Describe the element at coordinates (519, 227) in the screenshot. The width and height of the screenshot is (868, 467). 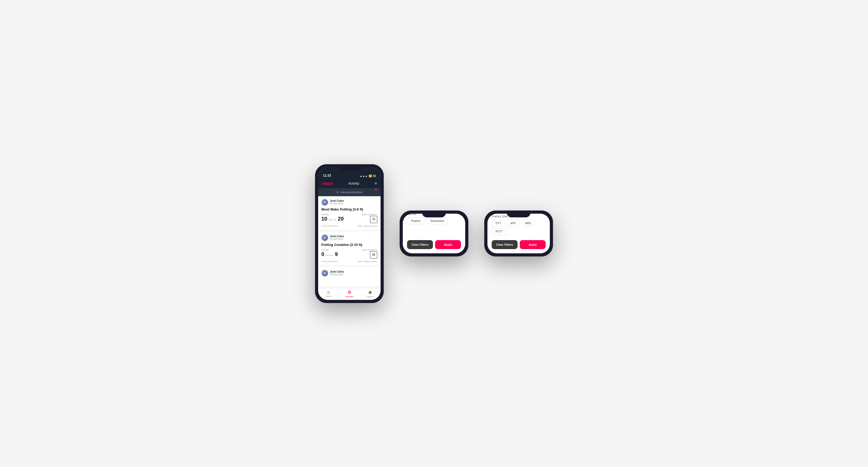
I see `drill-chips-3: OTT APP ARG PUTT` at that location.